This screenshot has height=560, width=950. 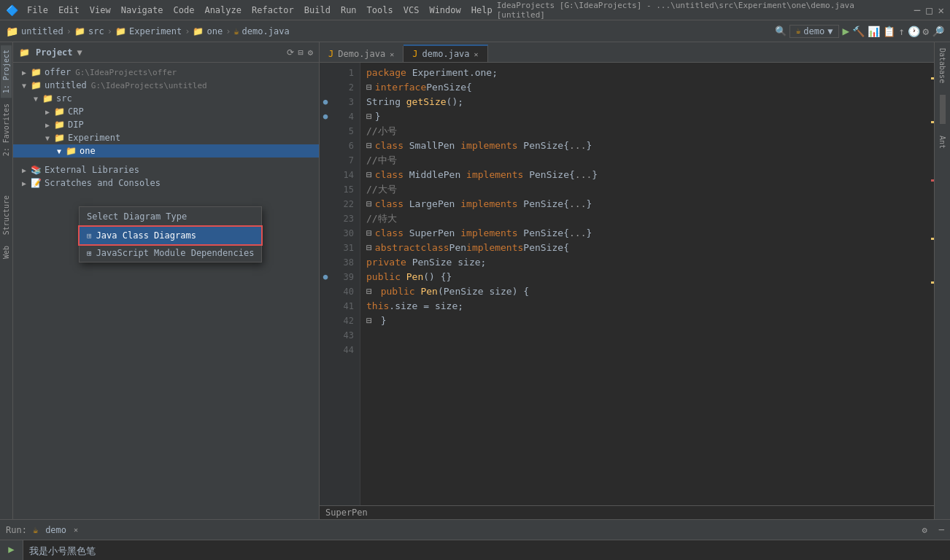 I want to click on menu-navigate: Navigate, so click(x=142, y=10).